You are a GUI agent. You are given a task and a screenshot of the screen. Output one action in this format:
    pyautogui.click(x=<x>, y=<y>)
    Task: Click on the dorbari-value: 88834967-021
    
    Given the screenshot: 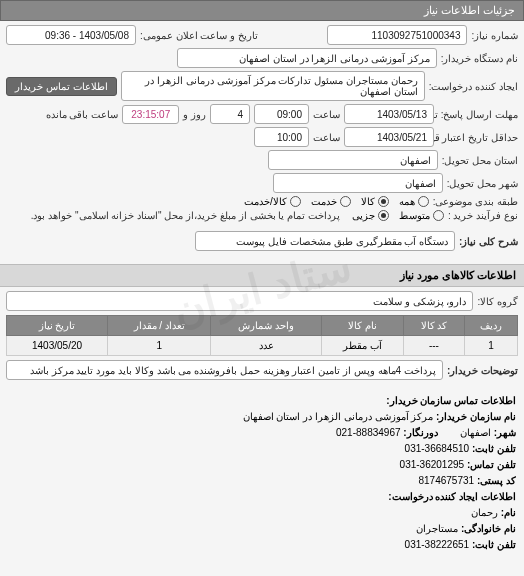 What is the action you would take?
    pyautogui.click(x=368, y=432)
    